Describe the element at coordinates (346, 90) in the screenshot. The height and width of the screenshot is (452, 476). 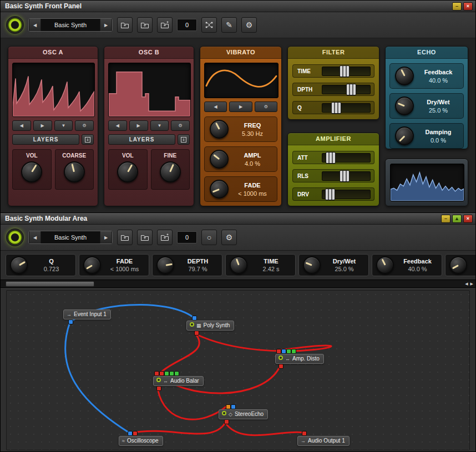
I see `dpth-slider` at that location.